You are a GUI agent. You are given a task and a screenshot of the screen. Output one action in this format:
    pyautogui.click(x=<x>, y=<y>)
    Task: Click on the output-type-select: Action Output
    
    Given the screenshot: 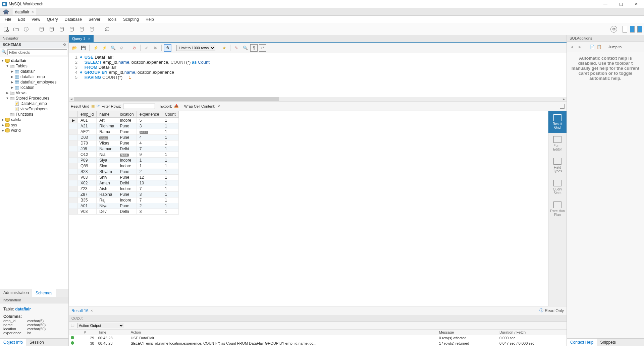 What is the action you would take?
    pyautogui.click(x=101, y=326)
    